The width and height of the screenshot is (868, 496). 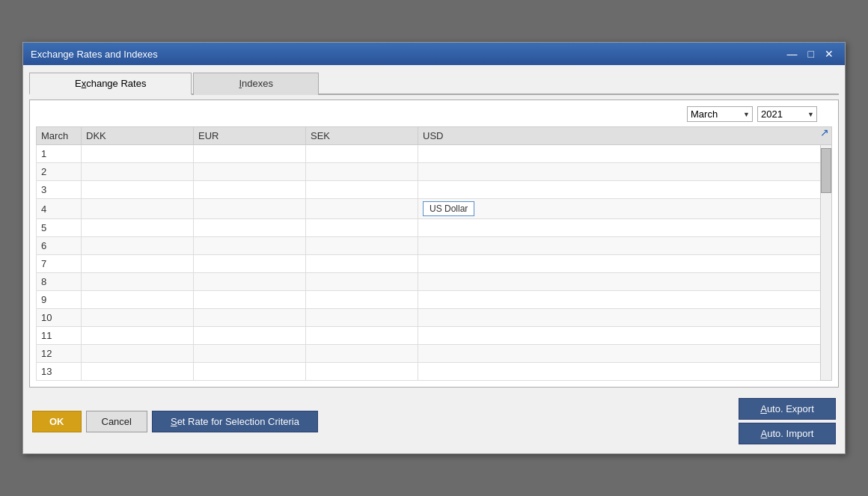 What do you see at coordinates (720, 114) in the screenshot?
I see `month-select: January February March April May June Ju…` at bounding box center [720, 114].